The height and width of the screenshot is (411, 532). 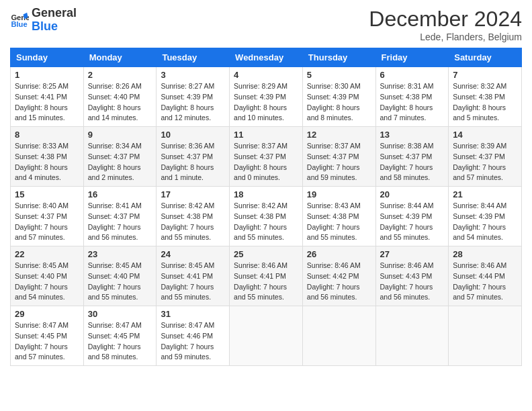 I want to click on day-number: 15, so click(x=47, y=195).